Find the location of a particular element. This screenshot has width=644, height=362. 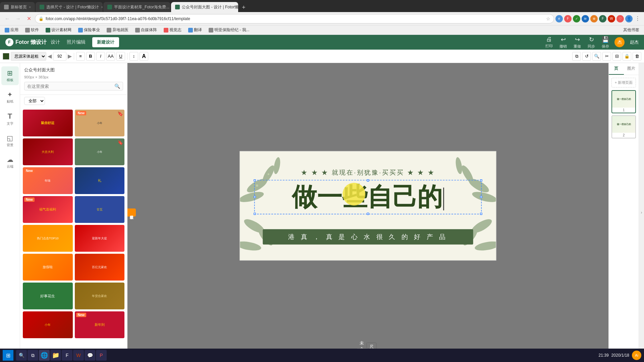

add-page-button: + 新增页面 is located at coordinates (624, 82).